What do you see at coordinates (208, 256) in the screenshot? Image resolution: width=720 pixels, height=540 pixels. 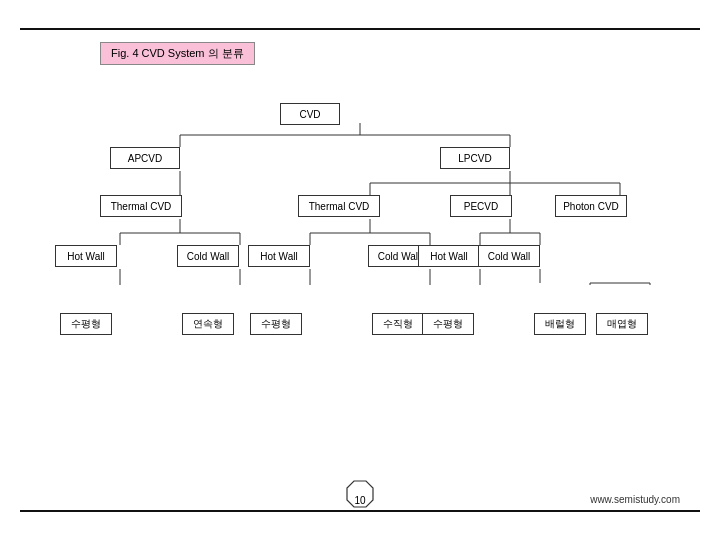 I see `node-apcvd-cold-wall: Cold Wall` at bounding box center [208, 256].